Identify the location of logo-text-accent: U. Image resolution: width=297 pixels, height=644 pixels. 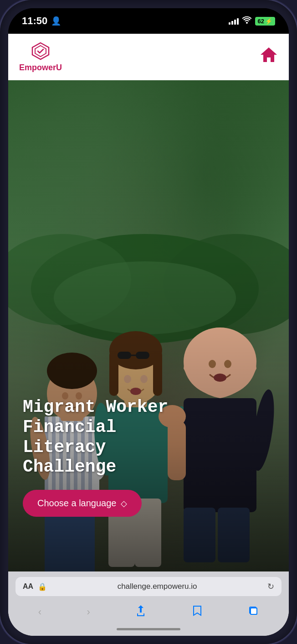
(59, 68).